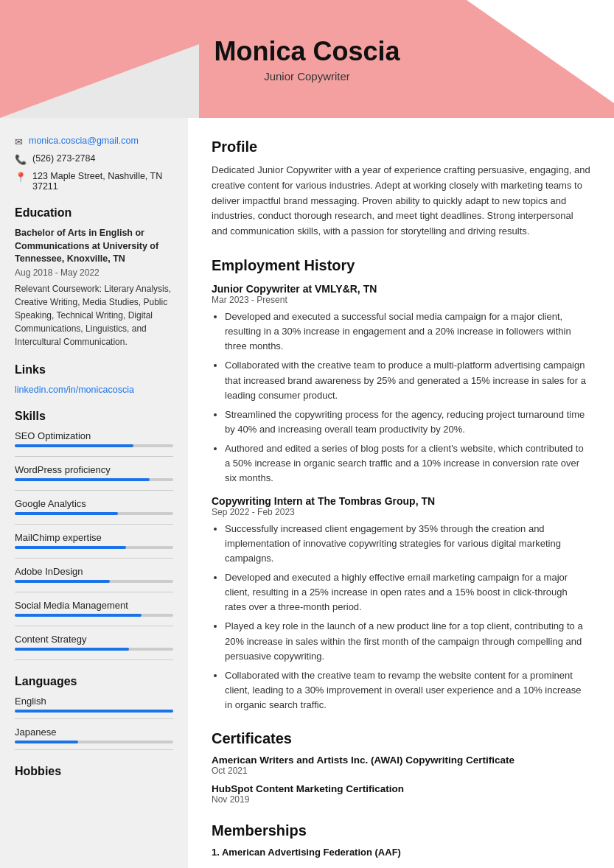  I want to click on linkedin-link: linkedin.com/in/monicacoscia, so click(74, 390).